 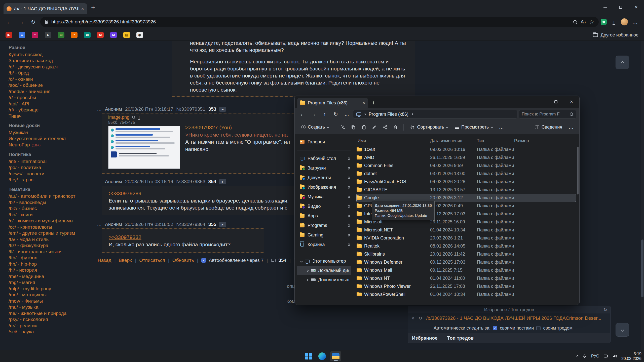 I want to click on profile-avatar, so click(x=624, y=22).